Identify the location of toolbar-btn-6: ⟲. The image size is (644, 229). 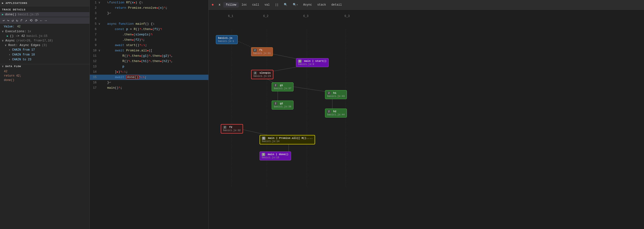
(31, 20).